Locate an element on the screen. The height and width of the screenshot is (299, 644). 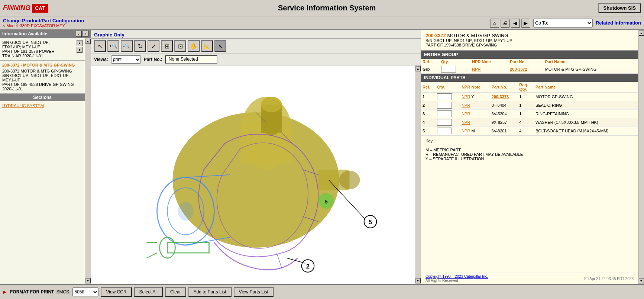
clear-button: Clear is located at coordinates (175, 292).